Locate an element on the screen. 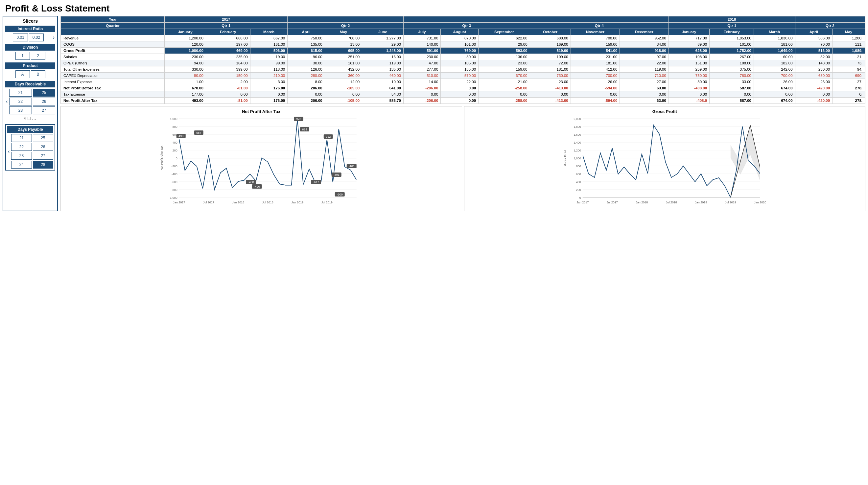  header-qtr1-2017: Qtr 1 is located at coordinates (226, 26).